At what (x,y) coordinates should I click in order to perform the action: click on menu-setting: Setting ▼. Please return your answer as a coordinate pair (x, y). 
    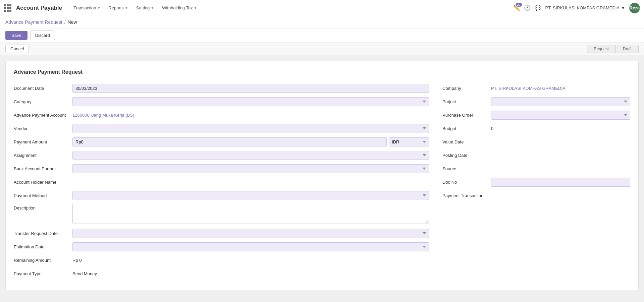
    Looking at the image, I should click on (145, 8).